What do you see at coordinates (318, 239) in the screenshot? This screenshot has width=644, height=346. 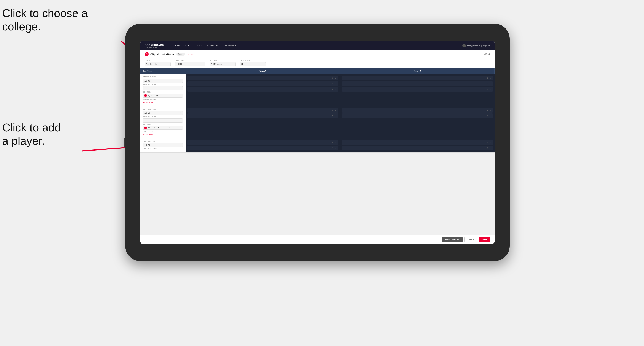 I see `footer: Reset Changes Cancel Save` at bounding box center [318, 239].